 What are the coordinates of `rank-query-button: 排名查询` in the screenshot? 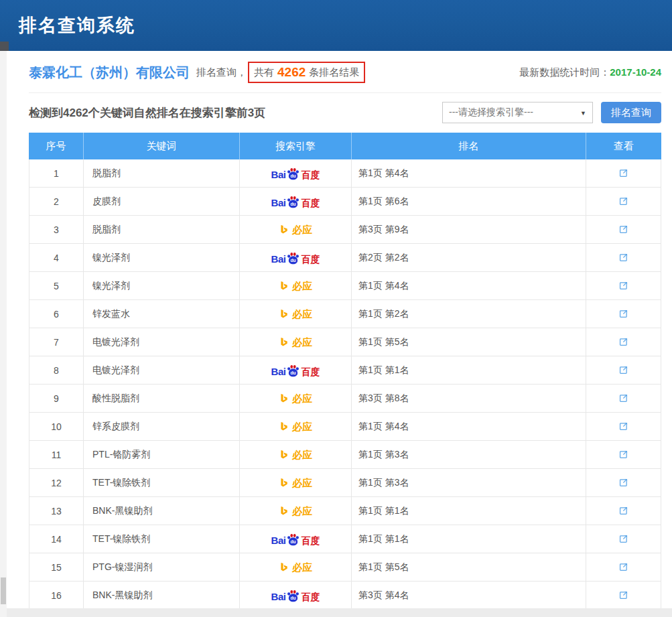 It's located at (631, 113).